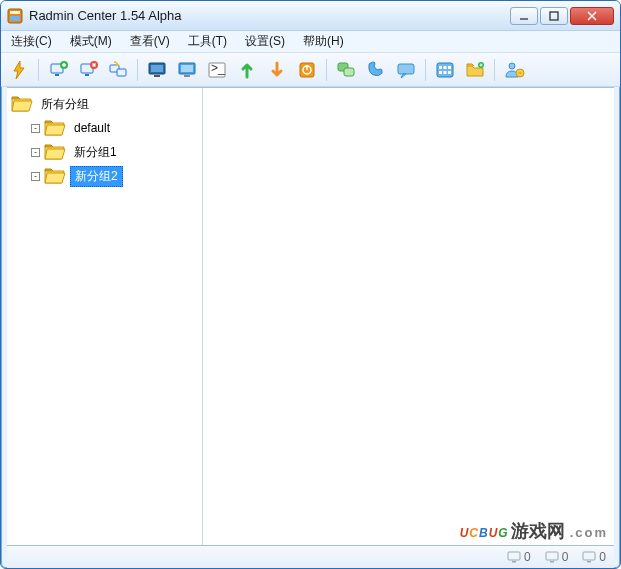  What do you see at coordinates (445, 70) in the screenshot?
I see `grid-view-button` at bounding box center [445, 70].